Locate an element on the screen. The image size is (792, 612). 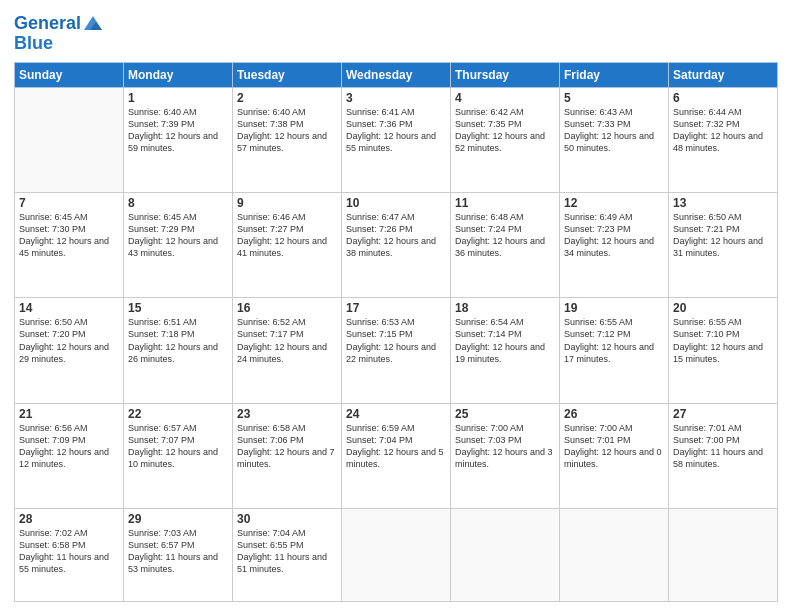
cell-details: Sunrise: 7:02 AMSunset: 6:58 PMDaylight:… is located at coordinates (69, 552).